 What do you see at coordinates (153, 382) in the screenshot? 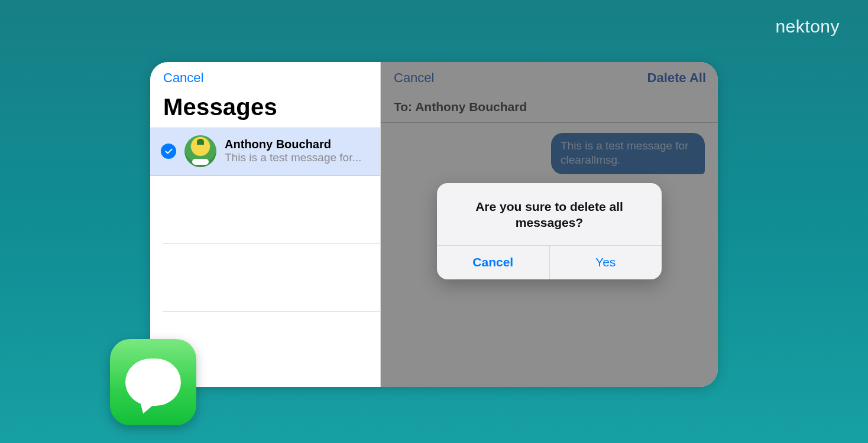
I see `messages-app-icon` at bounding box center [153, 382].